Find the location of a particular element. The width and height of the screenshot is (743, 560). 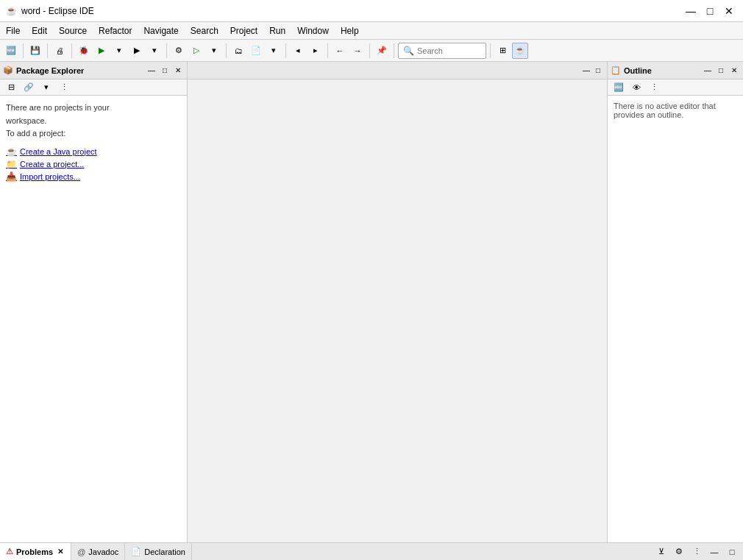

ant-dropdown: ▾ is located at coordinates (214, 51).